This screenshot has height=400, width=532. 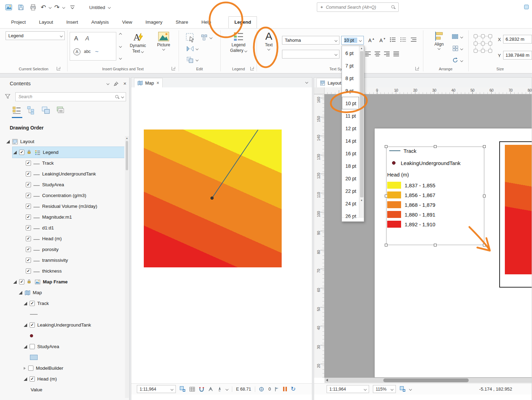 I want to click on font-size-option-11-pt: 11 pt, so click(x=350, y=116).